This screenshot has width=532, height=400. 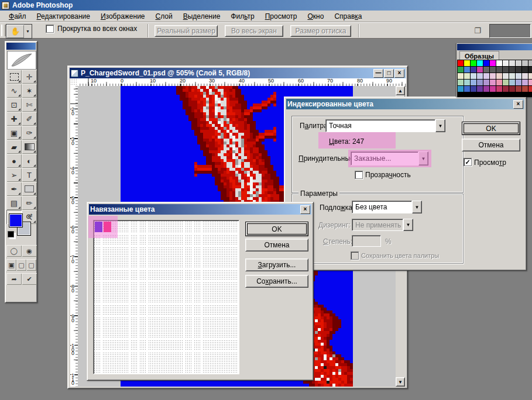 I want to click on mask-mode-row-button-1: ◉, so click(x=29, y=251).